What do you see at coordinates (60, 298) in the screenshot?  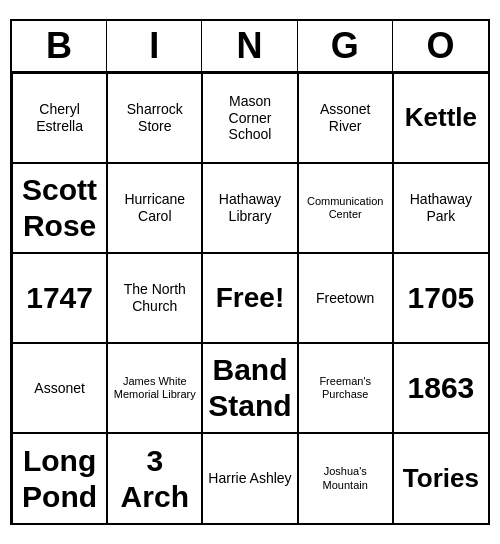 I see `cell-text-10: 1747` at bounding box center [60, 298].